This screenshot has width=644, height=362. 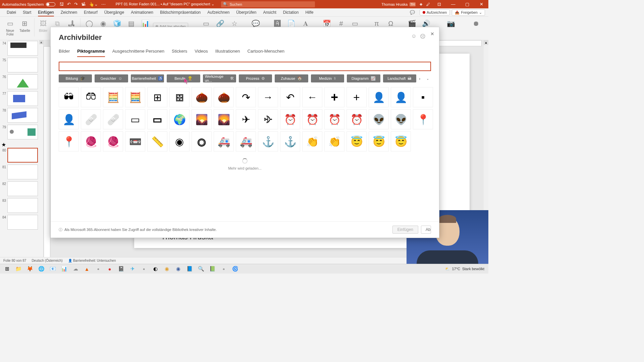 I want to click on icon-ambulance-outline: 🚑, so click(x=246, y=141).